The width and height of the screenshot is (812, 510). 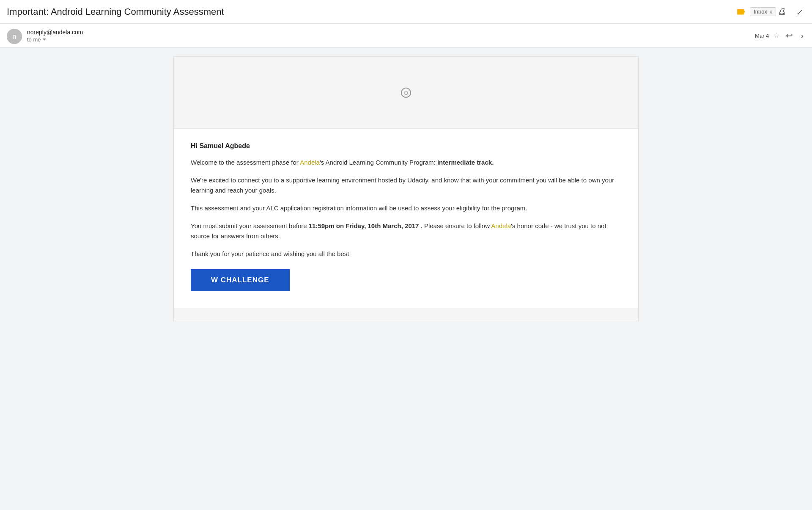 What do you see at coordinates (406, 36) in the screenshot?
I see `sender-row: n noreply@andela.com to me Mar 4 ☆ ↩ ›` at bounding box center [406, 36].